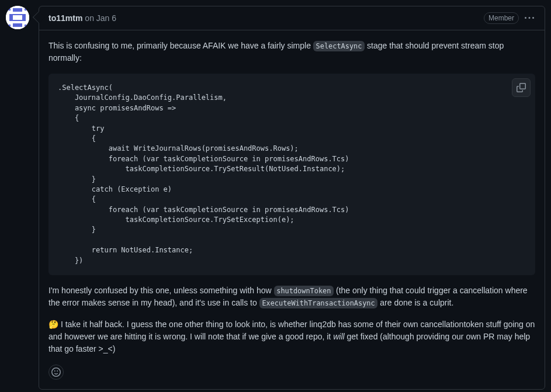 The width and height of the screenshot is (551, 392). Describe the element at coordinates (415, 303) in the screenshot. I see `text: are done is a culprit.` at that location.